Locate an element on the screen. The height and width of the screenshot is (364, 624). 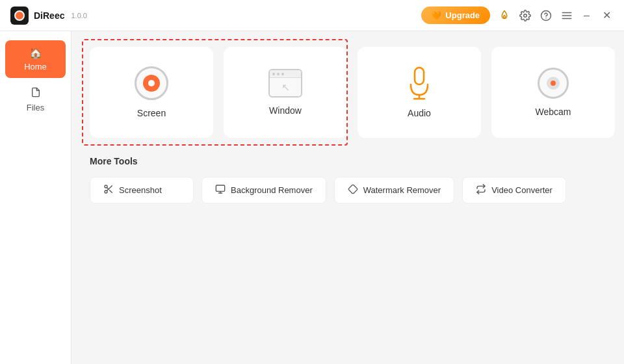
window-label: Window is located at coordinates (285, 110).